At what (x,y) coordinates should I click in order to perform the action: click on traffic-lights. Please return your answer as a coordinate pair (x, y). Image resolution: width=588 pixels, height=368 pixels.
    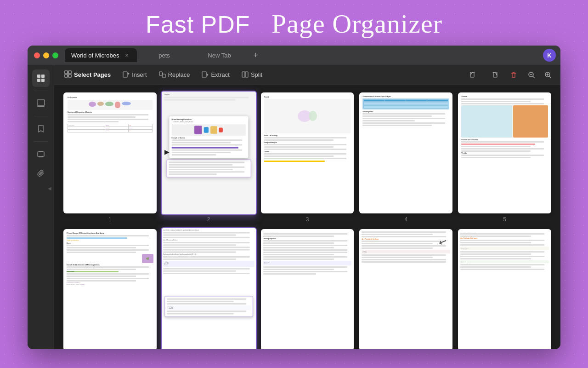
    Looking at the image, I should click on (46, 55).